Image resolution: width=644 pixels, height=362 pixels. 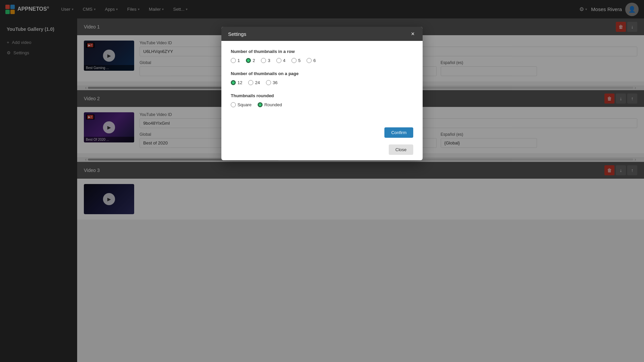 What do you see at coordinates (322, 60) in the screenshot?
I see `thumbnails-row-options: 1 2 3 4 5` at bounding box center [322, 60].